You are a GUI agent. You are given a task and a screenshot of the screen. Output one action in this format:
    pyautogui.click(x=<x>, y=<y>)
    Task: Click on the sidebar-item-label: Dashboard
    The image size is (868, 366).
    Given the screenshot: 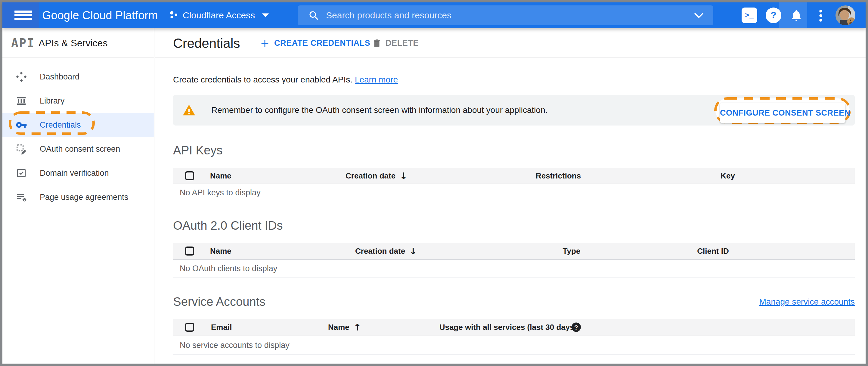 What is the action you would take?
    pyautogui.click(x=60, y=77)
    